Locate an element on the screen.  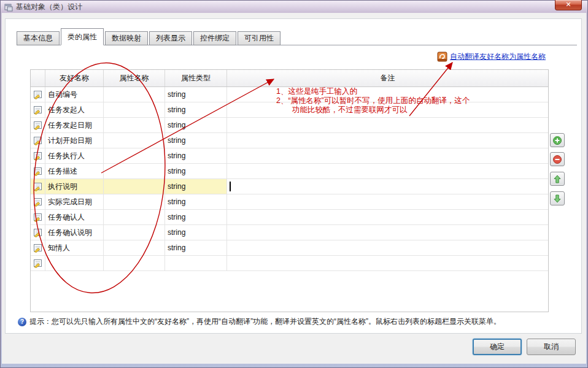
friendly-name-cell: 任务确认人 is located at coordinates (75, 217).